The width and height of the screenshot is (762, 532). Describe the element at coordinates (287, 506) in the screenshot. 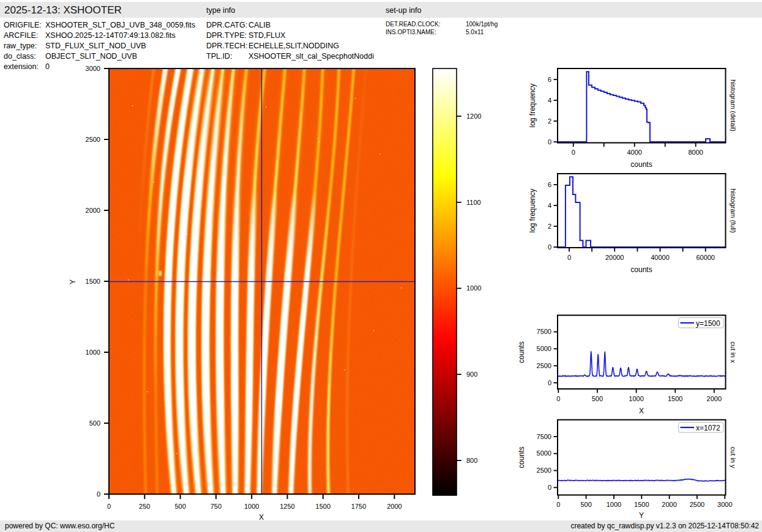

I see `svg-text: 1250` at that location.